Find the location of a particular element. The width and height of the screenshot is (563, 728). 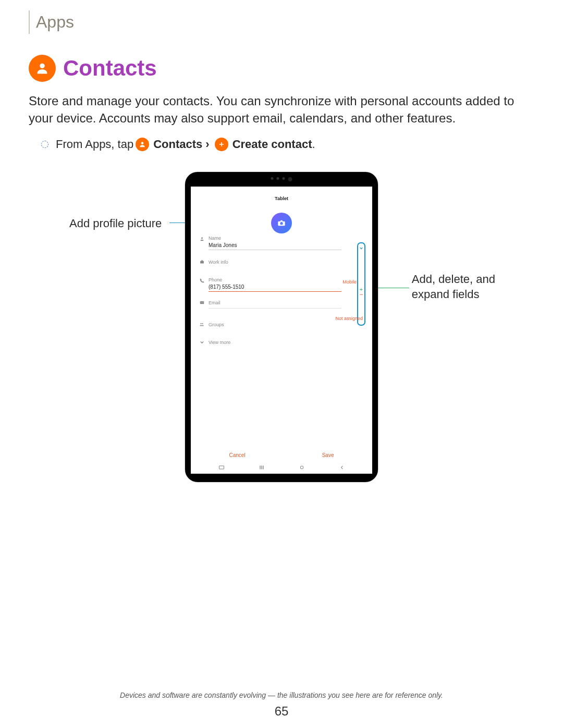

step-contacts-label: Contacts is located at coordinates (178, 144).